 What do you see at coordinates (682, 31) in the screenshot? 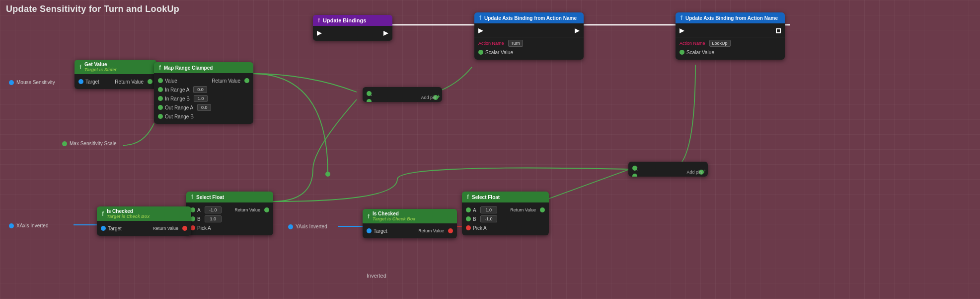
I see `axis2-exec-in` at bounding box center [682, 31].